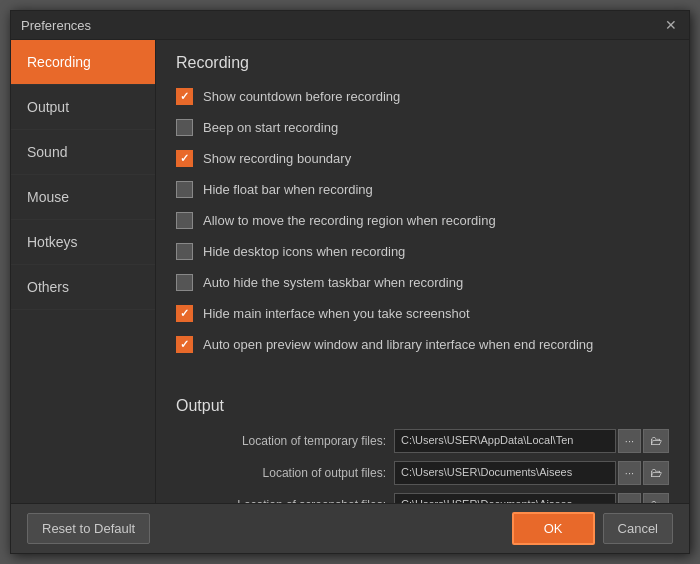 Image resolution: width=700 pixels, height=564 pixels. Describe the element at coordinates (83, 198) in the screenshot. I see `sidebar-item-mouse: Mouse` at that location.